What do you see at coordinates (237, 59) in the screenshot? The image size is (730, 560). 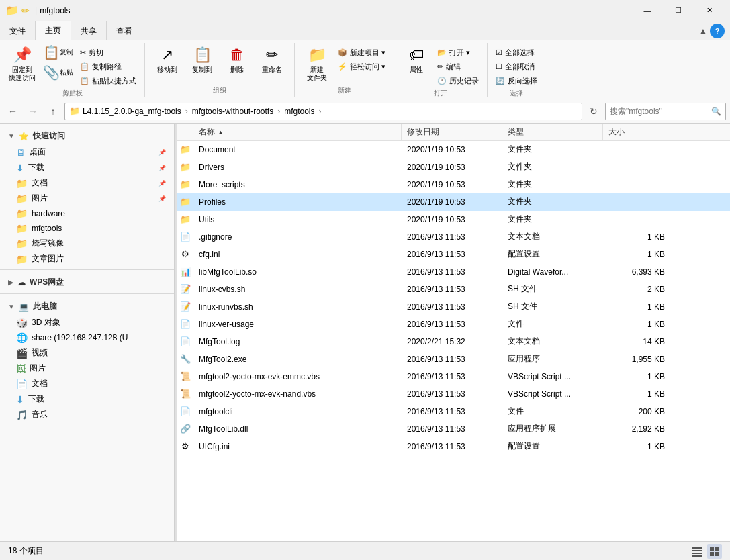 I see `delete-button: 🗑 删除` at bounding box center [237, 59].